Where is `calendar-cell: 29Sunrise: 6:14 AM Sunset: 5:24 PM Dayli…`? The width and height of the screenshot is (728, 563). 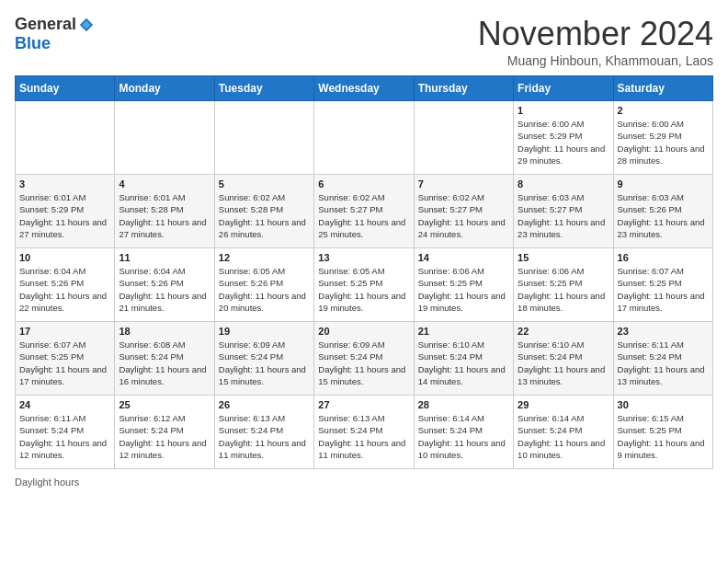
calendar-cell: 29Sunrise: 6:14 AM Sunset: 5:24 PM Dayli… is located at coordinates (563, 432).